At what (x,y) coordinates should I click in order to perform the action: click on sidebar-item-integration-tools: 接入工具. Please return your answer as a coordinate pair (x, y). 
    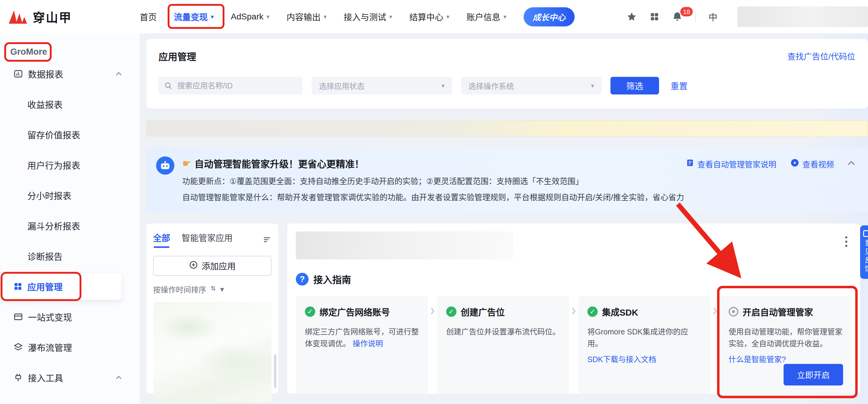
    Looking at the image, I should click on (70, 377).